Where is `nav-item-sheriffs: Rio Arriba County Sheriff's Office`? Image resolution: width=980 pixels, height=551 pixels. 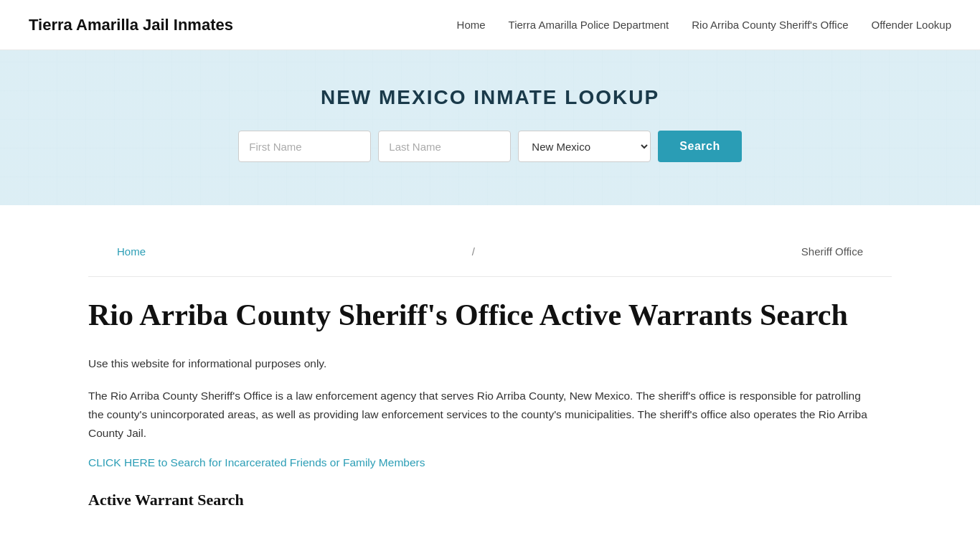
nav-item-sheriffs: Rio Arriba County Sheriff's Office is located at coordinates (770, 25).